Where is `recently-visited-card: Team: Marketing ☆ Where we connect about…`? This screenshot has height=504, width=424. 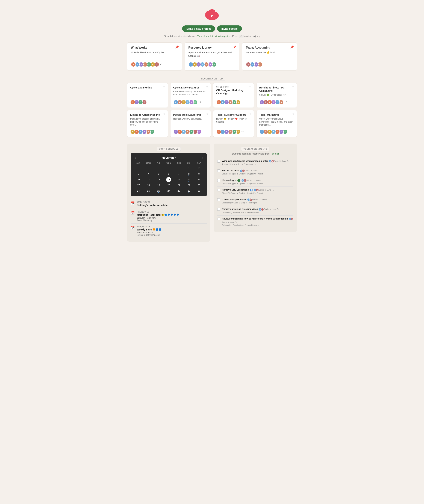 recently-visited-card: Team: Marketing ☆ Where we connect about… is located at coordinates (277, 124).